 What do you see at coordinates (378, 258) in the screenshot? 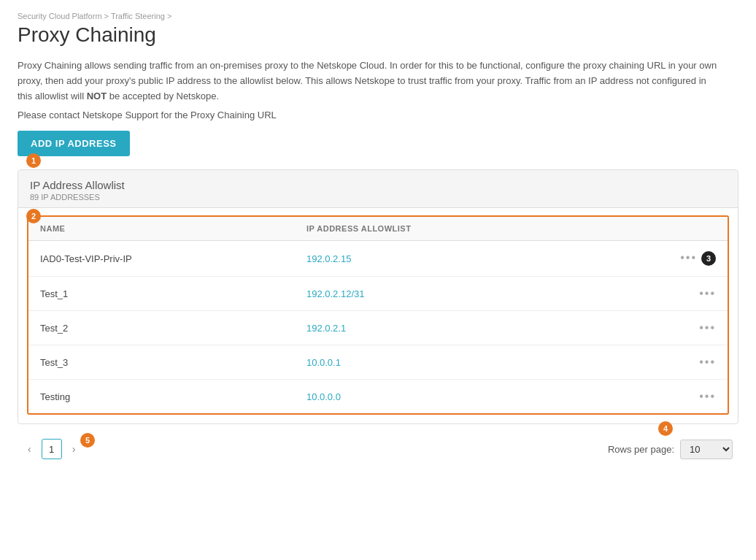
I see `table-row: IAD0-Test-VIP-Priv-IP192.0.2.15•••3` at bounding box center [378, 258].